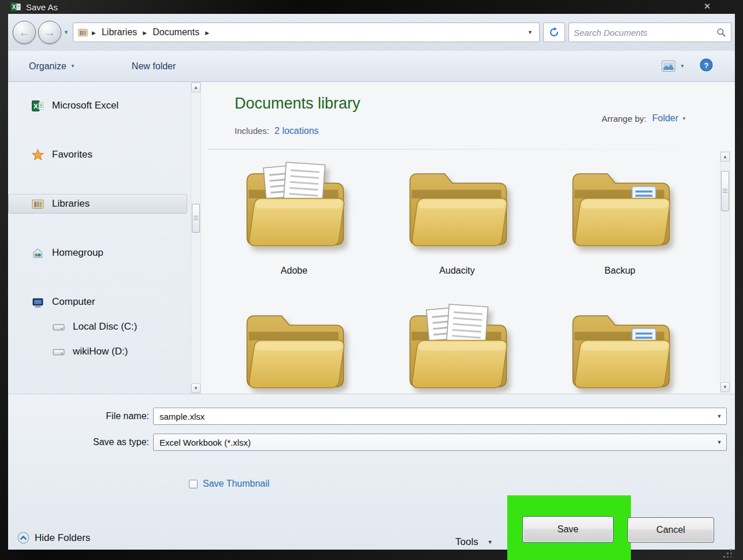 This screenshot has width=743, height=560. Describe the element at coordinates (193, 484) in the screenshot. I see `save-thumbnail-checkbox` at that location.